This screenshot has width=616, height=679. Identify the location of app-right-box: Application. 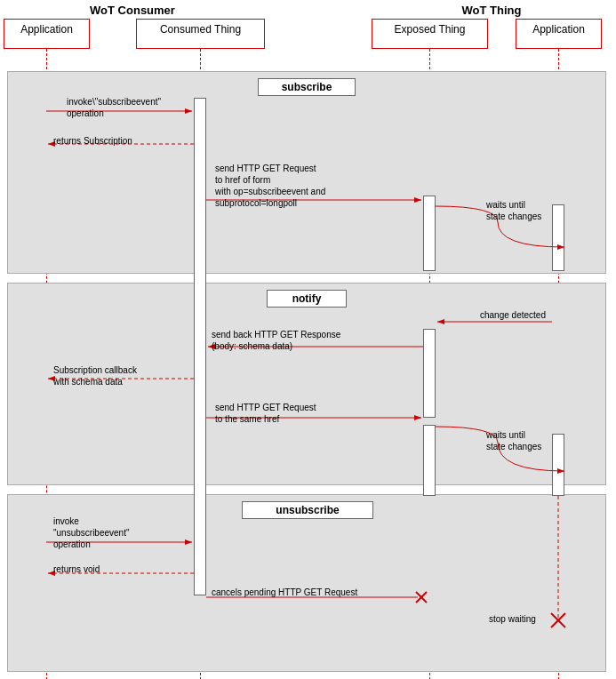
(558, 34).